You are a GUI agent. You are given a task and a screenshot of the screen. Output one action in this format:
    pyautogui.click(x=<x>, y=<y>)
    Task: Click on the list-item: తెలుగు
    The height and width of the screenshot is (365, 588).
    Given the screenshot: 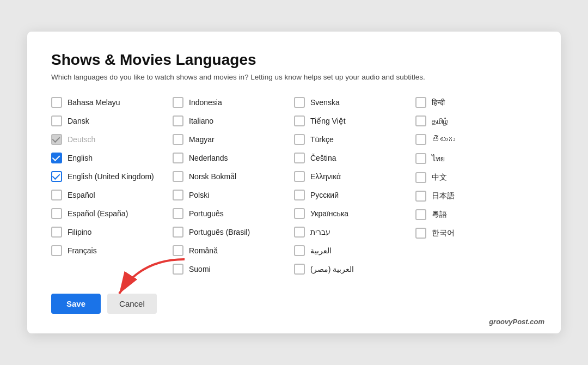 What is the action you would take?
    pyautogui.click(x=476, y=139)
    